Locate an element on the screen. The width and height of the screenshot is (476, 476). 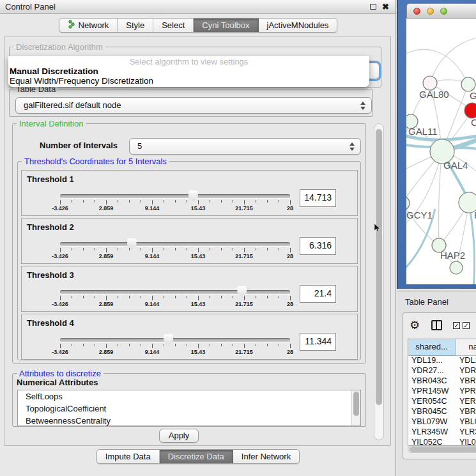
table-row: YIL052CYIL052C is located at coordinates (442, 441).